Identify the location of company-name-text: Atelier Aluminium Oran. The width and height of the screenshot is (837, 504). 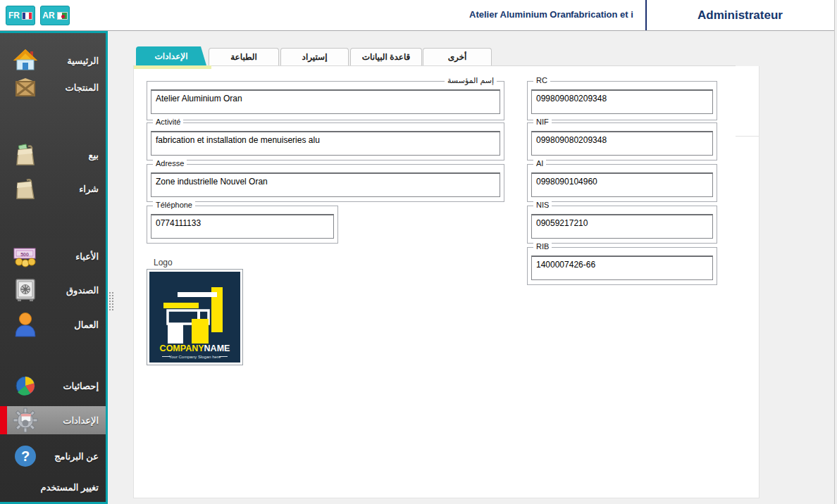
(520, 14).